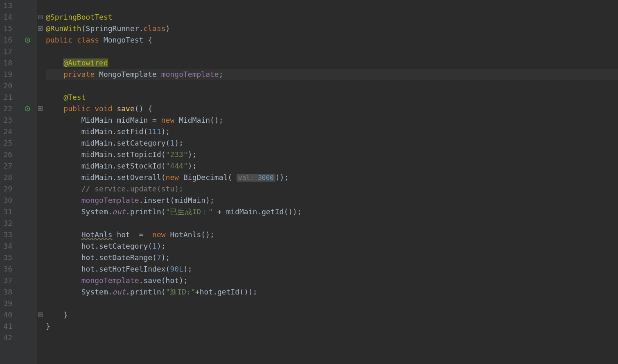 The height and width of the screenshot is (364, 618). What do you see at coordinates (332, 189) in the screenshot?
I see `code-line: // service.update(stu);` at bounding box center [332, 189].